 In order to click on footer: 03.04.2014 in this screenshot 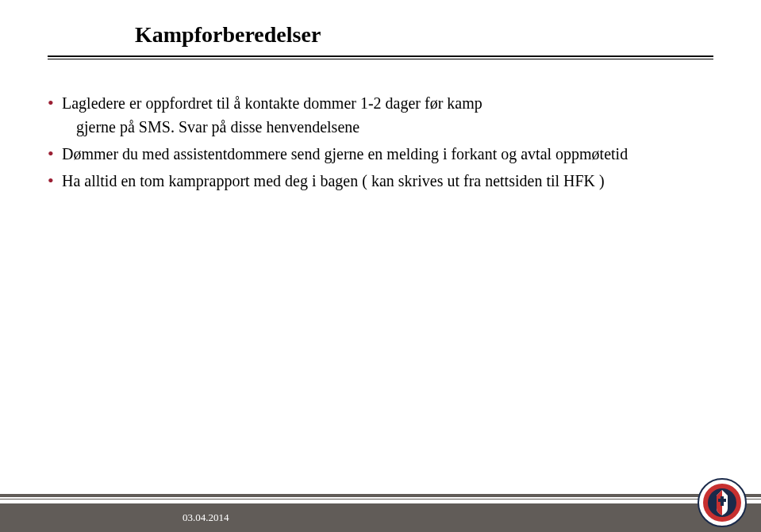, I will do `click(381, 513)`.